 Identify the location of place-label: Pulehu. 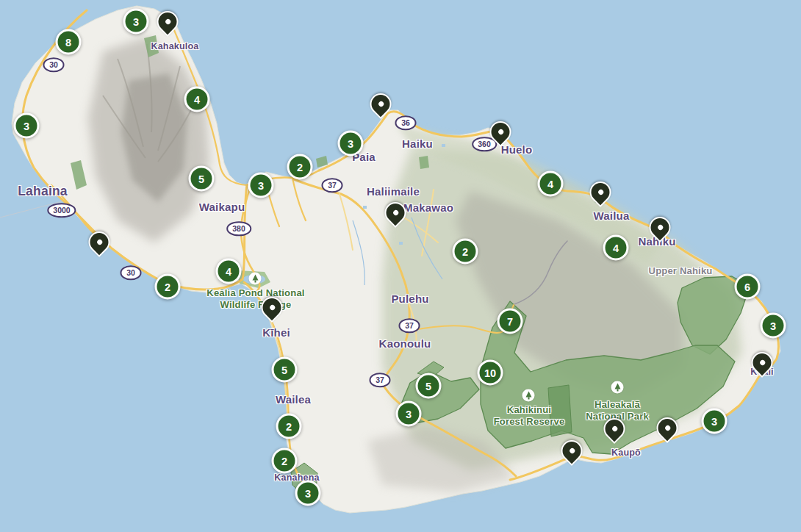
(410, 300).